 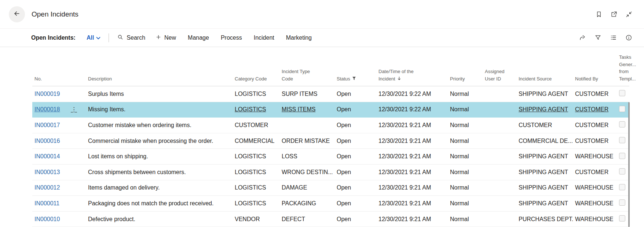 What do you see at coordinates (614, 14) in the screenshot?
I see `open-in-new-window-icon` at bounding box center [614, 14].